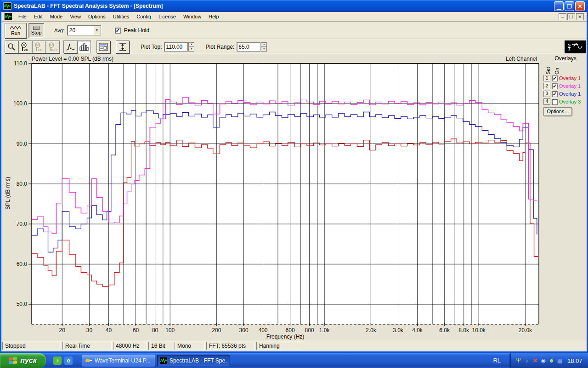 The image size is (588, 368). Describe the element at coordinates (59, 30) in the screenshot. I see `avg-label: Avg:` at that location.